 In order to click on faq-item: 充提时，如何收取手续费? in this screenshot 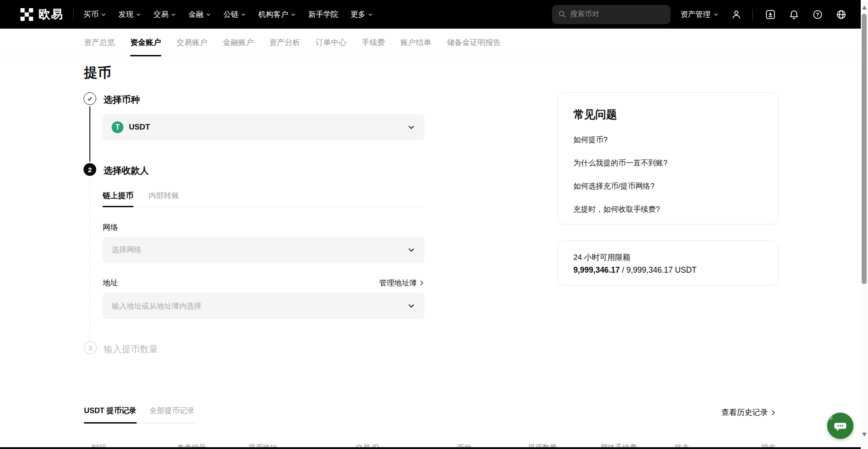, I will do `click(668, 210)`.